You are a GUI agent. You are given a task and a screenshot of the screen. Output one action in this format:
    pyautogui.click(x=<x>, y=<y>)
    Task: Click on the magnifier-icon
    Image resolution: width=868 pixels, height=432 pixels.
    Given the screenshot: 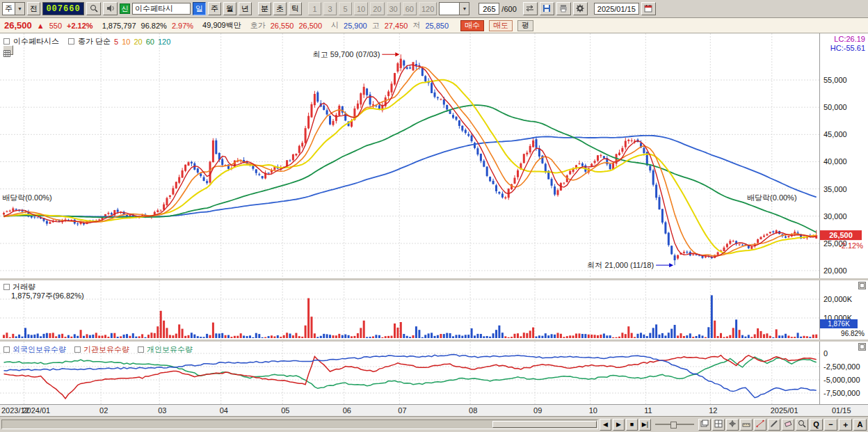 What is the action you would take?
    pyautogui.click(x=802, y=424)
    